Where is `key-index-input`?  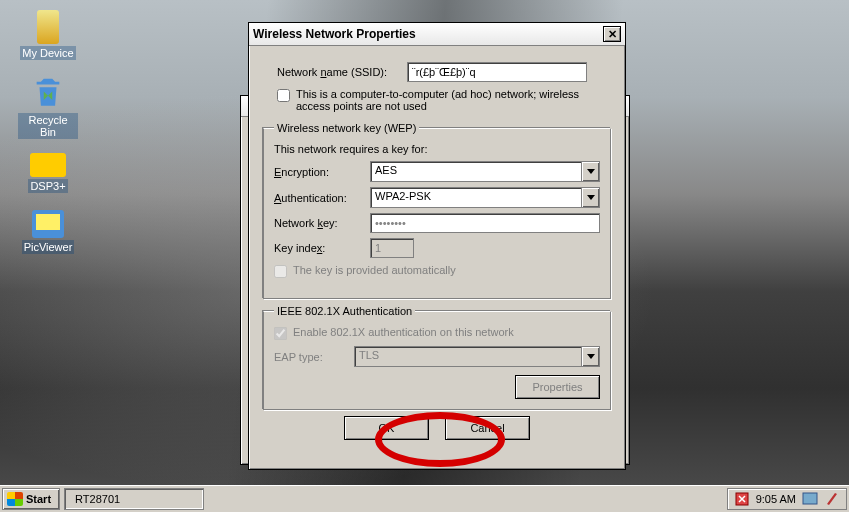 key-index-input is located at coordinates (392, 248).